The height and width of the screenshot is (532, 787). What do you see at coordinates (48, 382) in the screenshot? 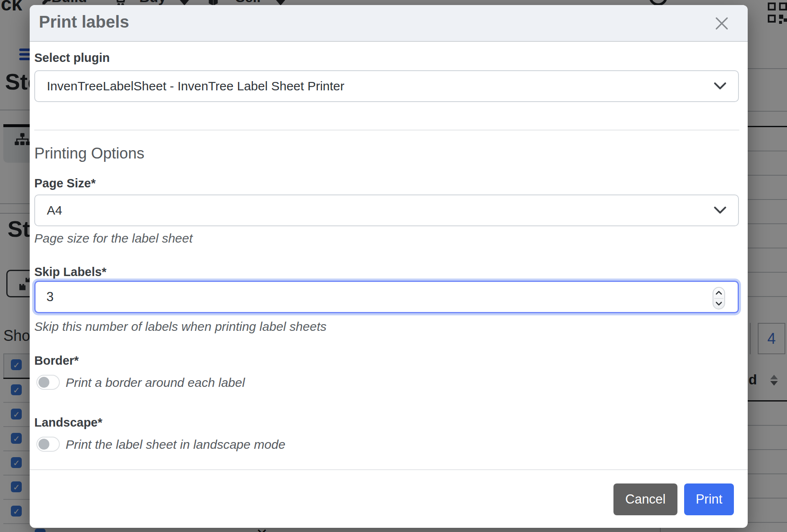
I see `border-toggle` at bounding box center [48, 382].